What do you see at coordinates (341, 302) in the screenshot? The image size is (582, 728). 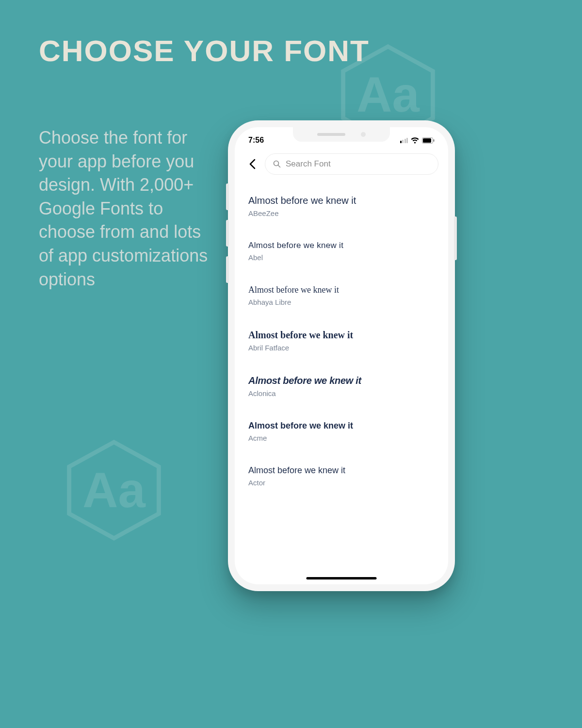 I see `font-name-label: Abhaya Libre` at bounding box center [341, 302].